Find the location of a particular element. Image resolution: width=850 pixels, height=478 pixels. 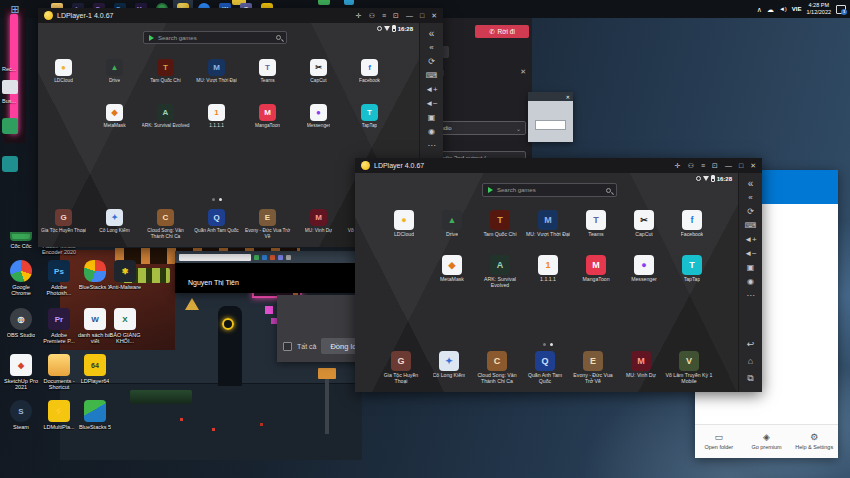

dock-app-shortcut: V Võ Lâm Truyền Kỳ 1 Mobile is located at coordinates (689, 368).